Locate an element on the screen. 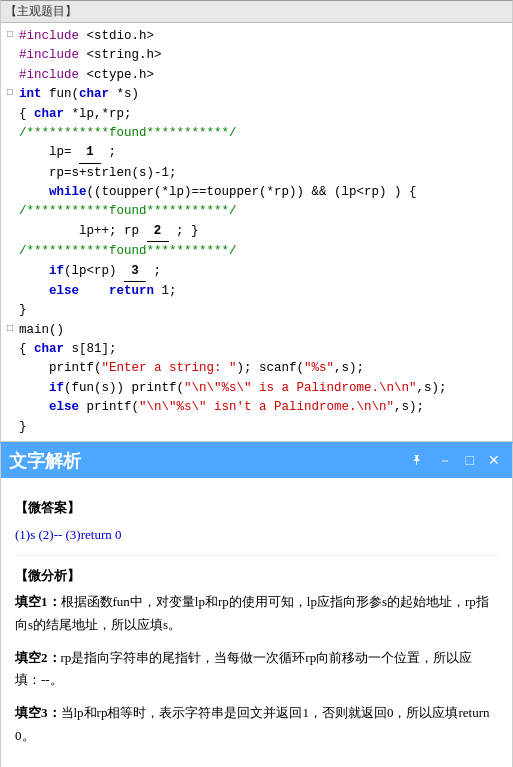 This screenshot has width=513, height=767. code-text: rp=s+strlen(s)-1; is located at coordinates (98, 174).